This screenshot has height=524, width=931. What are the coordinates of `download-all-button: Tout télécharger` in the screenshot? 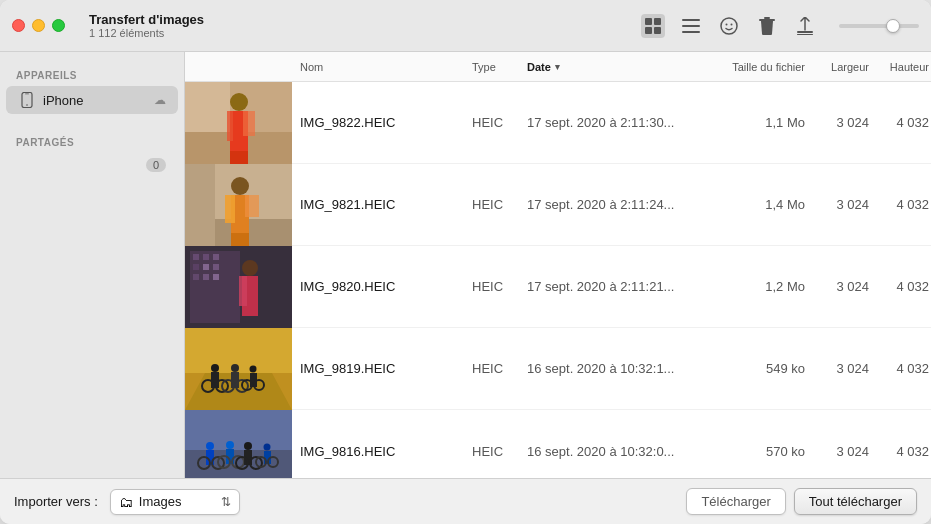 It's located at (856, 502).